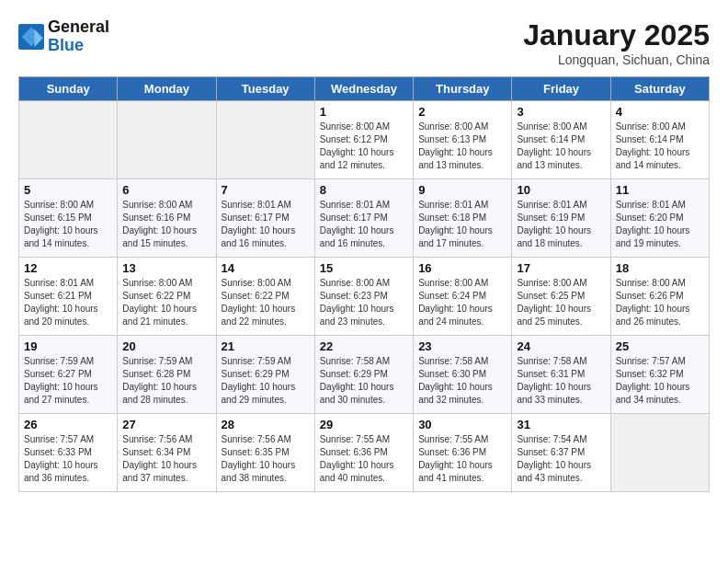 The width and height of the screenshot is (728, 563). Describe the element at coordinates (463, 89) in the screenshot. I see `weekday-header-thursday: Thursday` at that location.